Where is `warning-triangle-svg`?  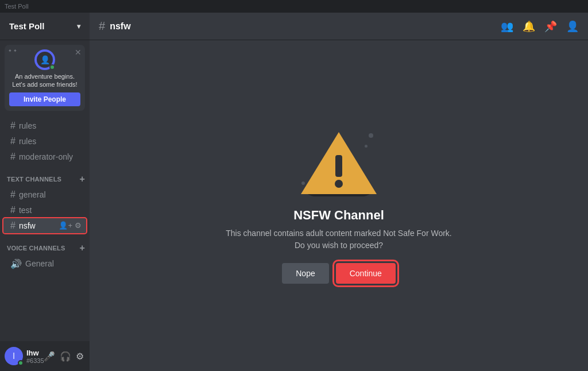
warning-triangle-svg is located at coordinates (339, 163).